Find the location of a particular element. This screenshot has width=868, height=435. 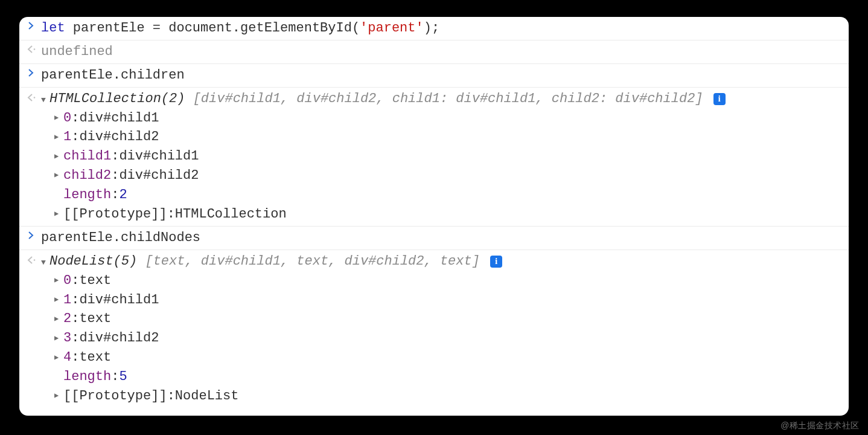

object-property-row: ▶2: text is located at coordinates (442, 319).